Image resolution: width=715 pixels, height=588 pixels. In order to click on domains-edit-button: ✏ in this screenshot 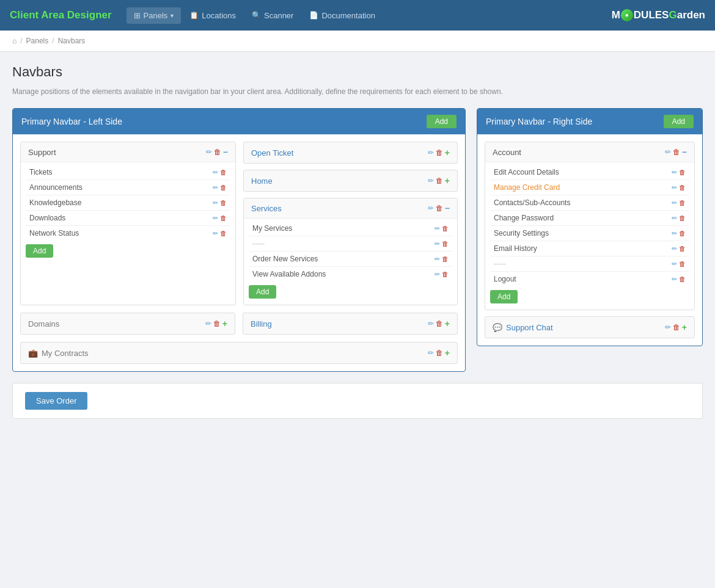, I will do `click(208, 324)`.